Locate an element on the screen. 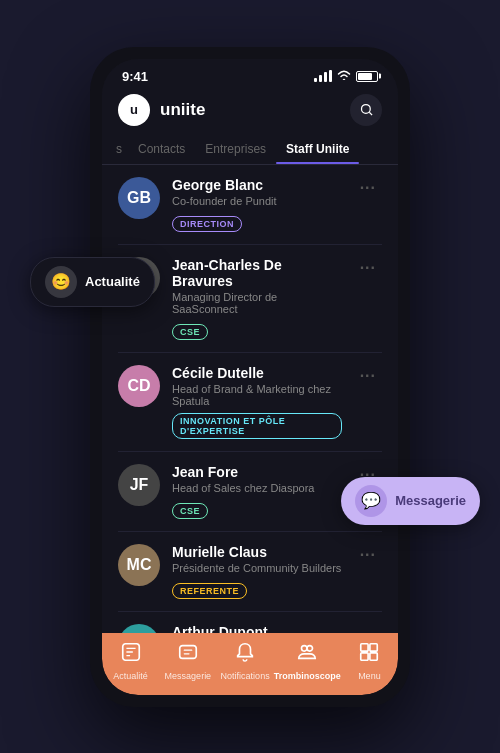  battery-icon is located at coordinates (367, 76).